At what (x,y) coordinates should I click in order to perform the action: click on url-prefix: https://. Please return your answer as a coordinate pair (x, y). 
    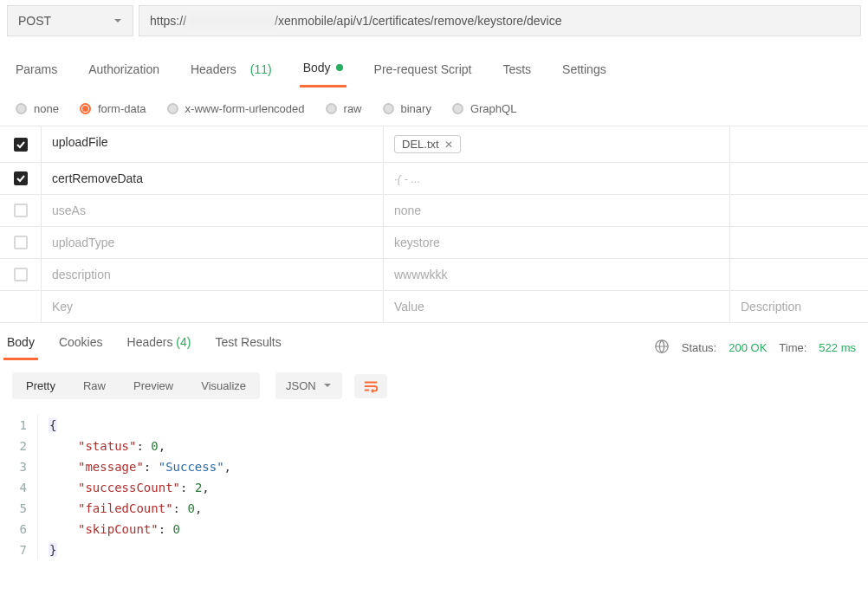
    Looking at the image, I should click on (168, 21).